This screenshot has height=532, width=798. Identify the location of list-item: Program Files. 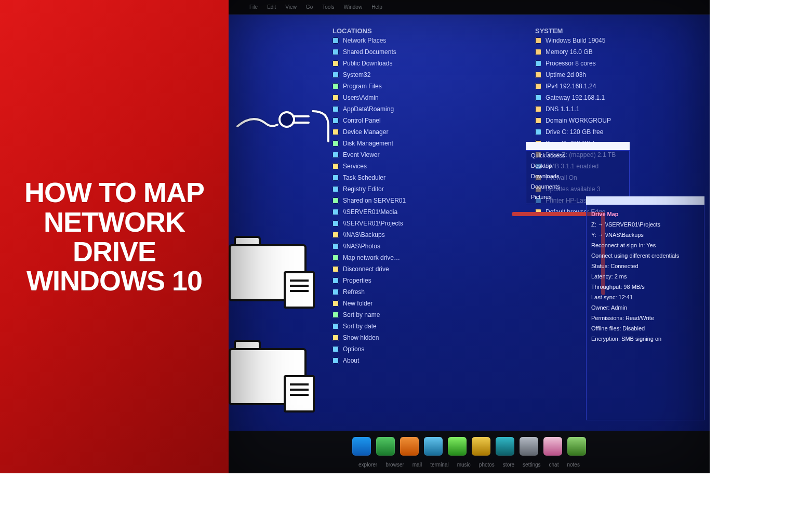
(426, 86).